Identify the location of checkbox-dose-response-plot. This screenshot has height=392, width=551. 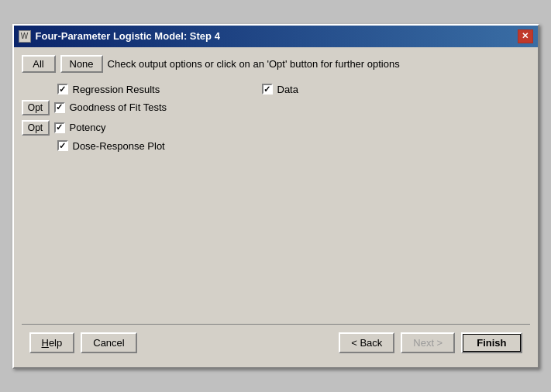
(63, 146).